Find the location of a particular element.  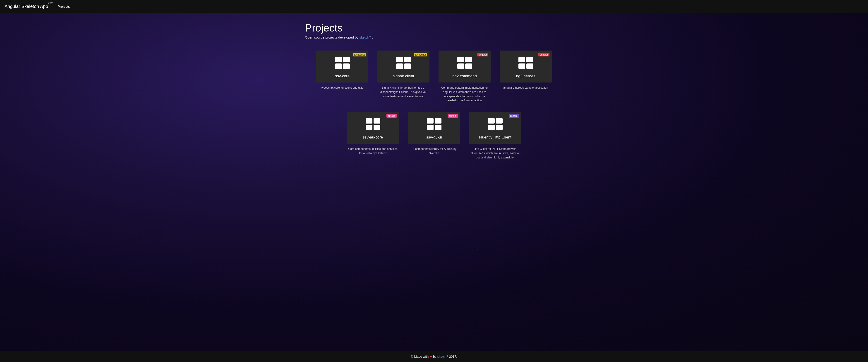

footer-suffix: 2017. is located at coordinates (453, 356).